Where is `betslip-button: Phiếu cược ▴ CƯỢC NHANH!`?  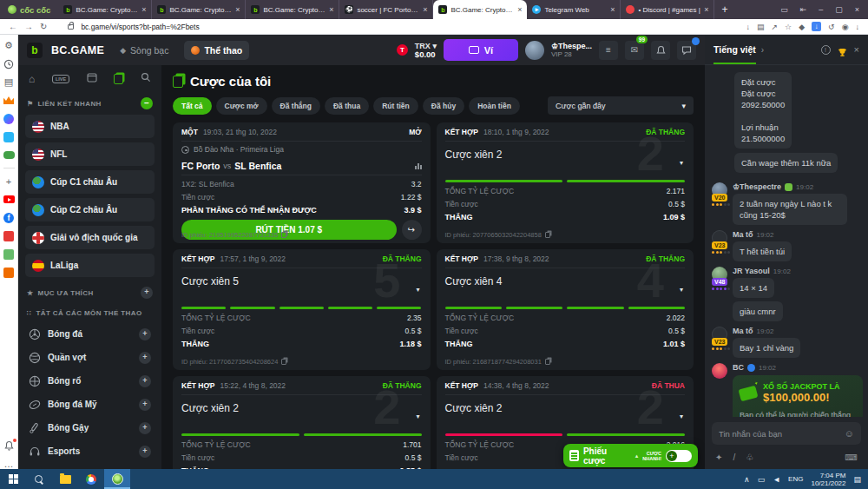
betslip-button: Phiếu cược ▴ CƯỢC NHANH! is located at coordinates (630, 455).